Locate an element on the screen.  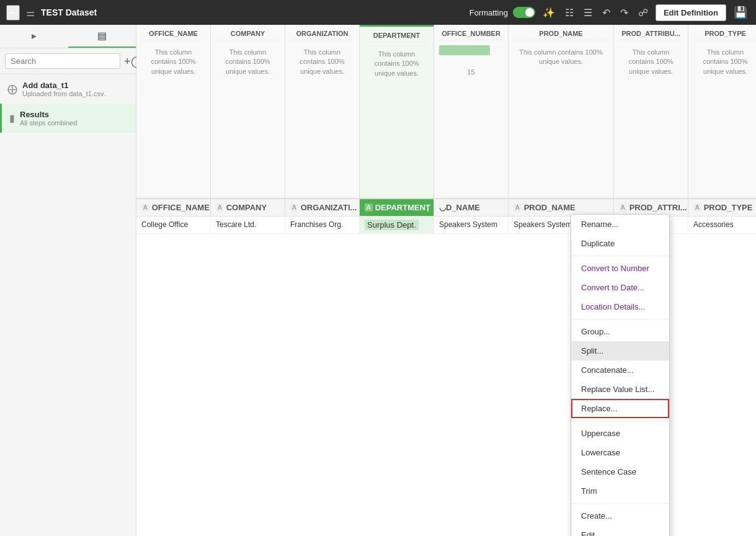
card-office-number: OFFICE_NUMBER 15 is located at coordinates (471, 112).